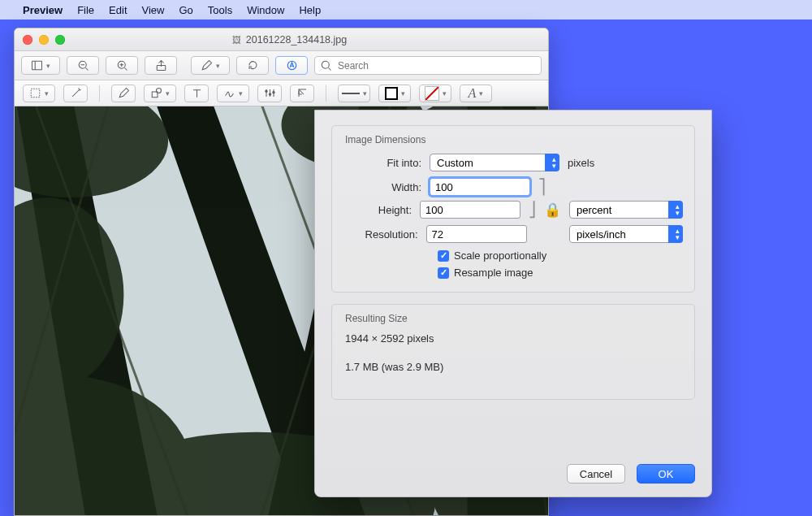 Image resolution: width=812 pixels, height=516 pixels. Describe the element at coordinates (381, 234) in the screenshot. I see `resolution-label: Resolution:` at that location.